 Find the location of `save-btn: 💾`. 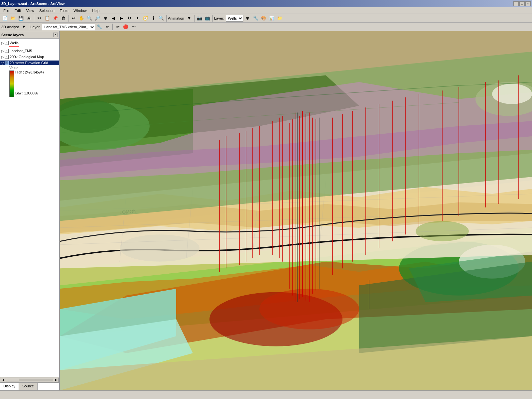

save-btn: 💾 is located at coordinates (21, 18).